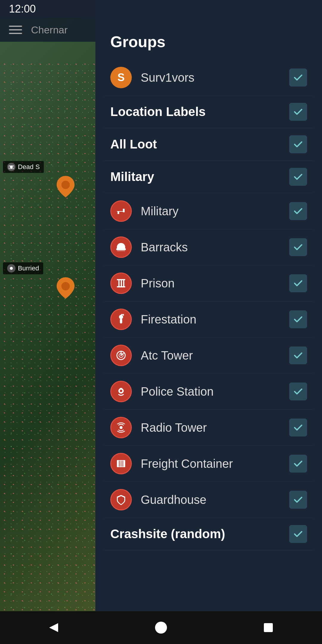 The height and width of the screenshot is (644, 322). Describe the element at coordinates (49, 30) in the screenshot. I see `map-title: Chernar` at that location.